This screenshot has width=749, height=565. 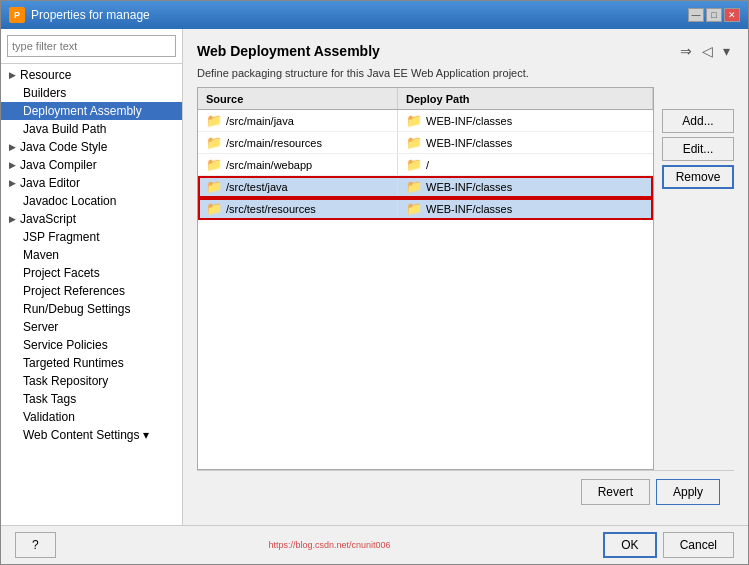 What do you see at coordinates (374, 15) in the screenshot?
I see `title-bar: P Properties for manage — □ ✕` at bounding box center [374, 15].